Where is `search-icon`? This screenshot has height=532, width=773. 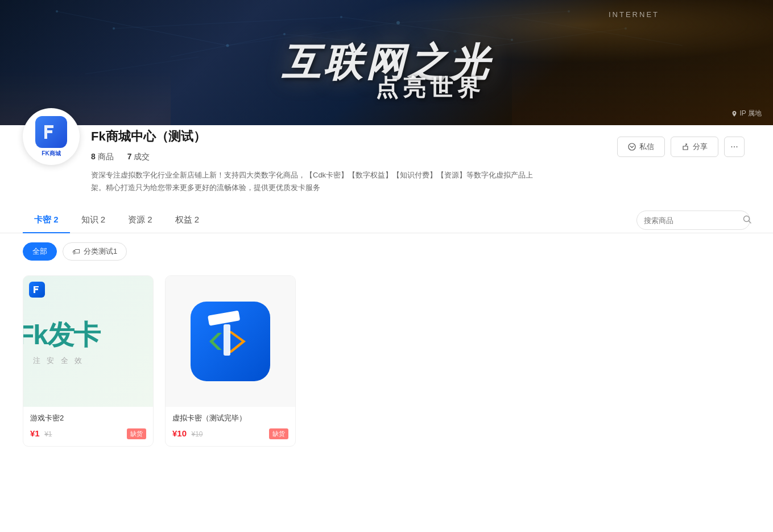 search-icon is located at coordinates (747, 220).